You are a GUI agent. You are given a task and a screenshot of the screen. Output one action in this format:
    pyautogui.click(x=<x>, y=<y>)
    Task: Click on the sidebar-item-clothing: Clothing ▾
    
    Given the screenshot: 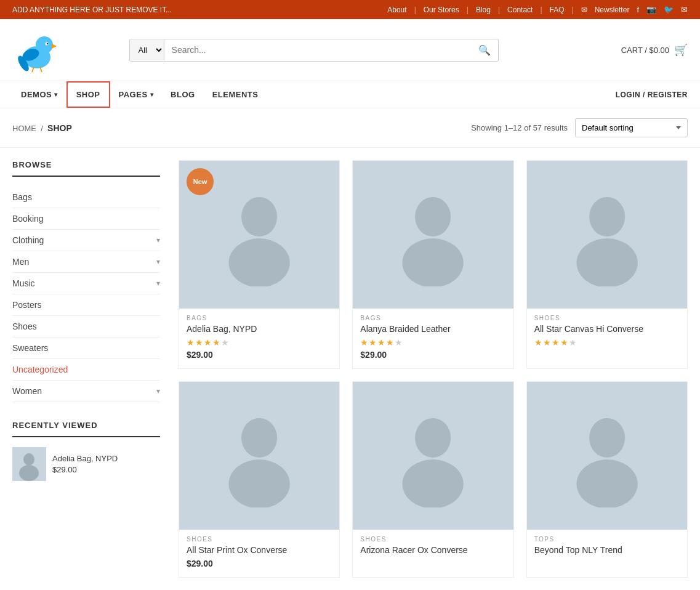 What is the action you would take?
    pyautogui.click(x=86, y=240)
    